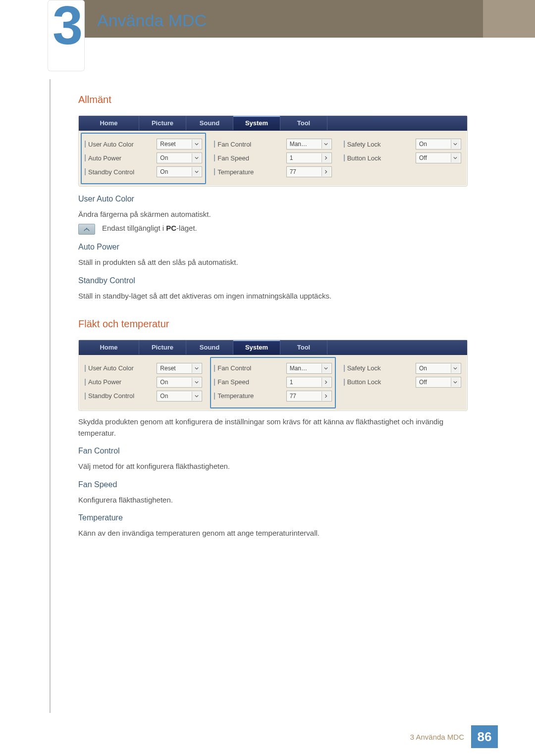  Describe the element at coordinates (167, 368) in the screenshot. I see `user-auto-color-value: Reset` at that location.